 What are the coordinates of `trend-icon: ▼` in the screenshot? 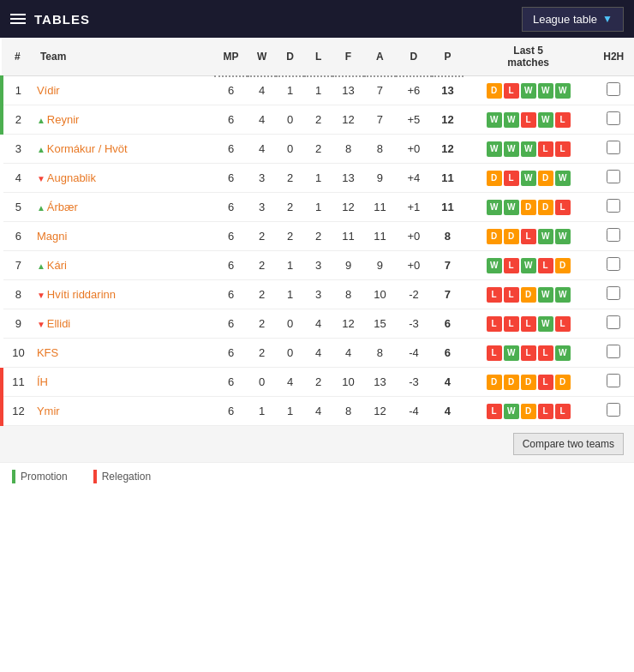 It's located at (41, 324).